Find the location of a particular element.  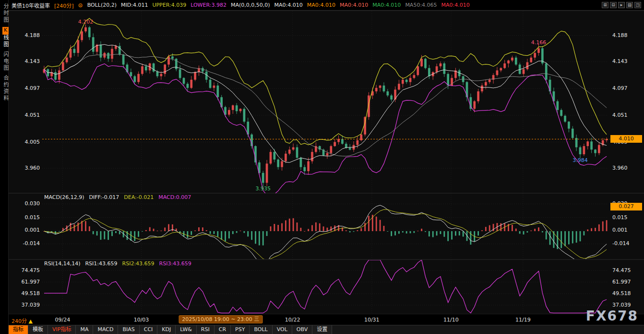

sidebar-item-2: K线图 is located at coordinates (5, 37).